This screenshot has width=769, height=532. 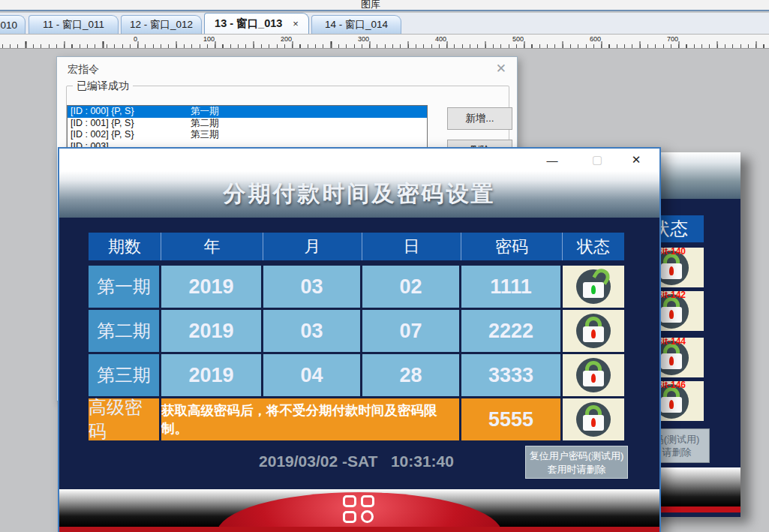 What do you see at coordinates (257, 23) in the screenshot?
I see `tab-window-013-active: 13 - 窗口_013 ×` at bounding box center [257, 23].